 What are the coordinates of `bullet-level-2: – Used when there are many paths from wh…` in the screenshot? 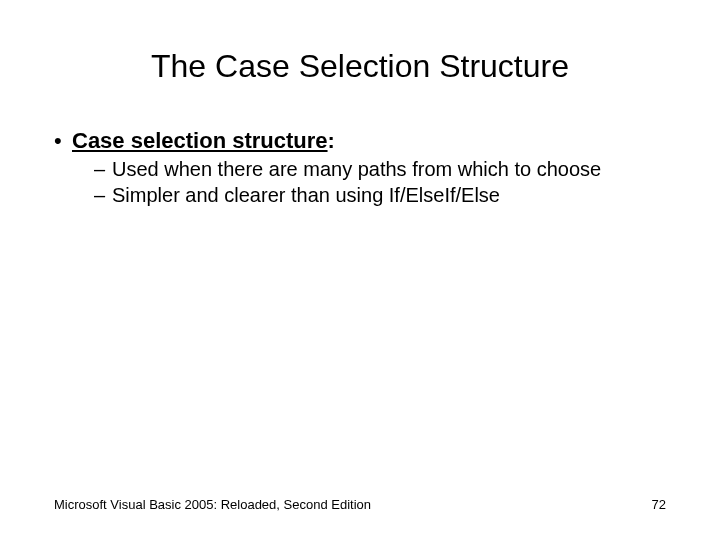 It's located at (360, 170).